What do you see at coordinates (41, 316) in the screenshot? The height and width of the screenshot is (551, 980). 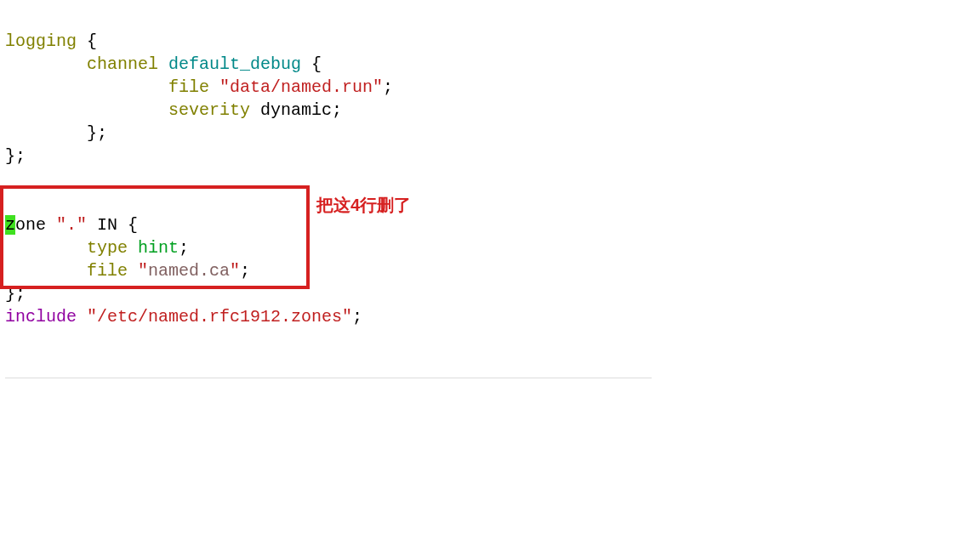 I see `kw-include: include` at bounding box center [41, 316].